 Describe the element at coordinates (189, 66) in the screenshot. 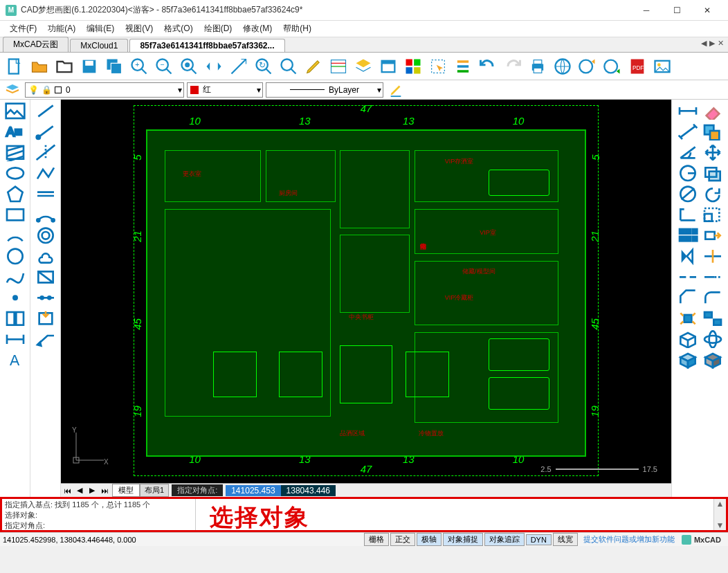

I see `zoom-extents-icon` at that location.